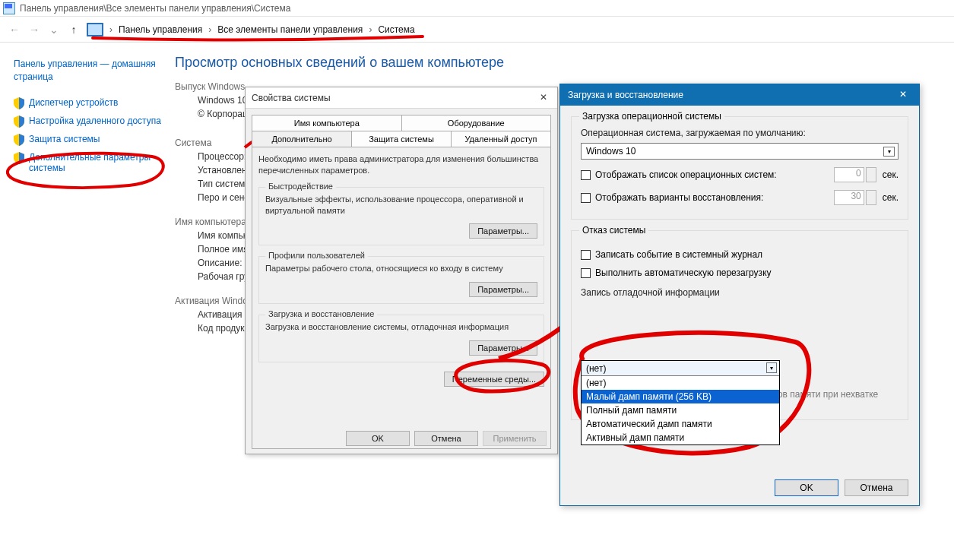 The image size is (954, 560). What do you see at coordinates (714, 175) in the screenshot?
I see `show-os-list-label: Отображать список операционных систем:` at bounding box center [714, 175].